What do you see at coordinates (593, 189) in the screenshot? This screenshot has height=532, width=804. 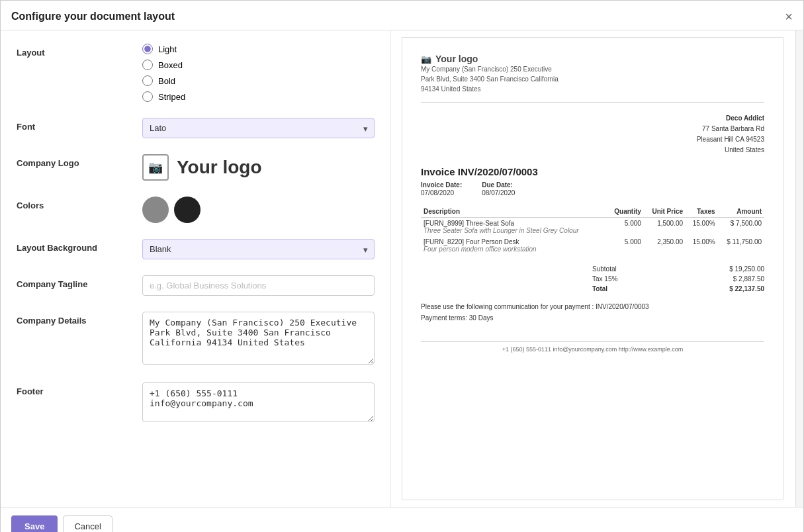 I see `preview-dates: Invoice Date: 07/08/2020 Due Date: 08/07…` at bounding box center [593, 189].